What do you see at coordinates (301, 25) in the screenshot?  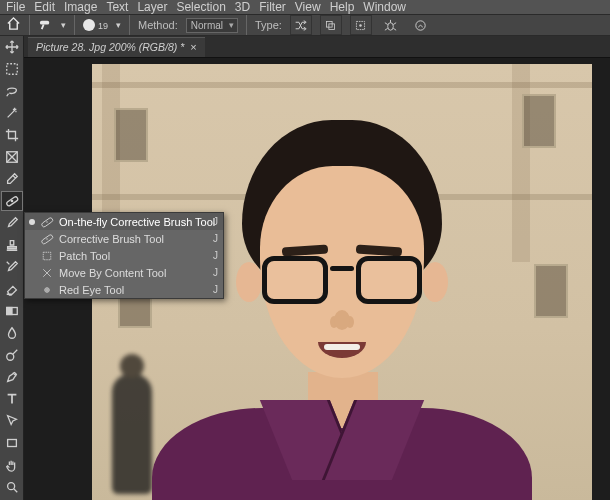 I see `shuffle-icon` at bounding box center [301, 25].